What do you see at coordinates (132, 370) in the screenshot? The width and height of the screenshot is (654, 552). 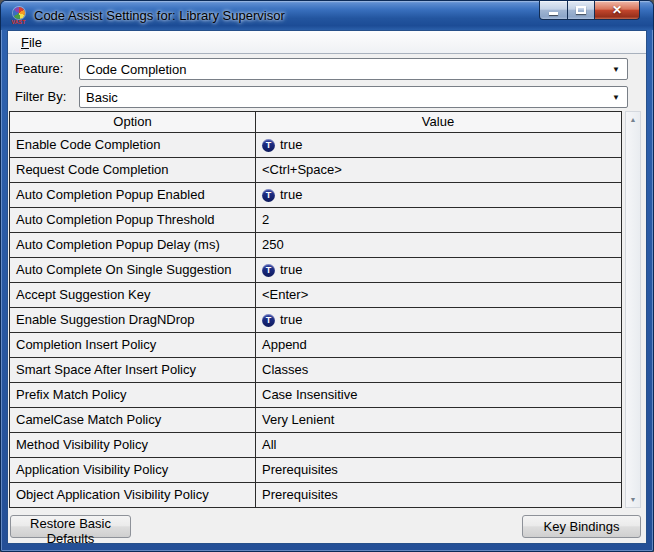 I see `option-cell: Smart Space After Insert Policy` at bounding box center [132, 370].